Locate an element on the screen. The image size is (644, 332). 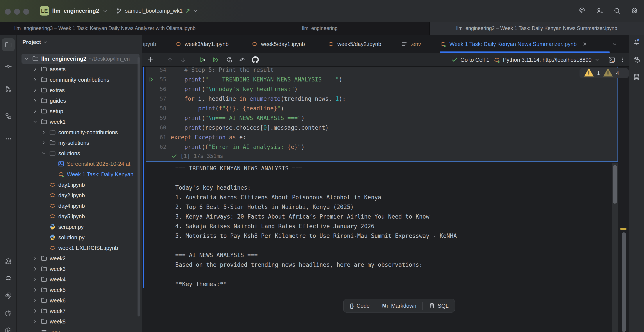
tree-item-day4-ipynb: day4.ipynb is located at coordinates (80, 206).